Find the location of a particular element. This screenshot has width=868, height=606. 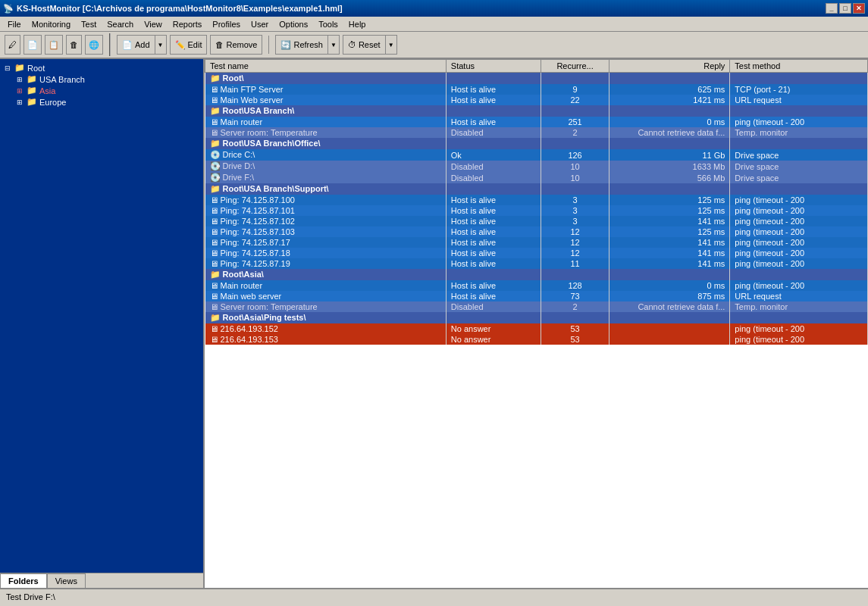

refresh-button: 🔄 Refresh is located at coordinates (302, 45).